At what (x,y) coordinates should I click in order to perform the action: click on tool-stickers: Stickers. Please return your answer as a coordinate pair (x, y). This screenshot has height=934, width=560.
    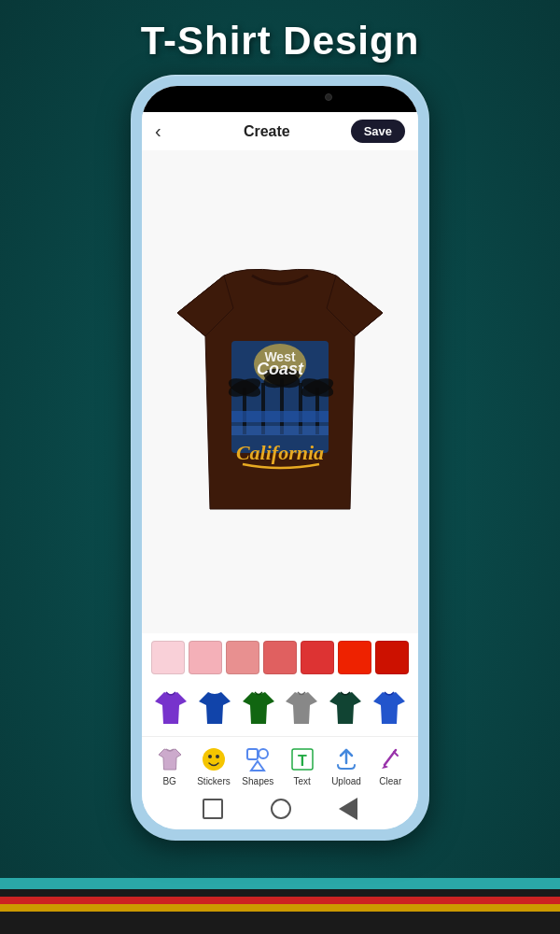
    Looking at the image, I should click on (213, 766).